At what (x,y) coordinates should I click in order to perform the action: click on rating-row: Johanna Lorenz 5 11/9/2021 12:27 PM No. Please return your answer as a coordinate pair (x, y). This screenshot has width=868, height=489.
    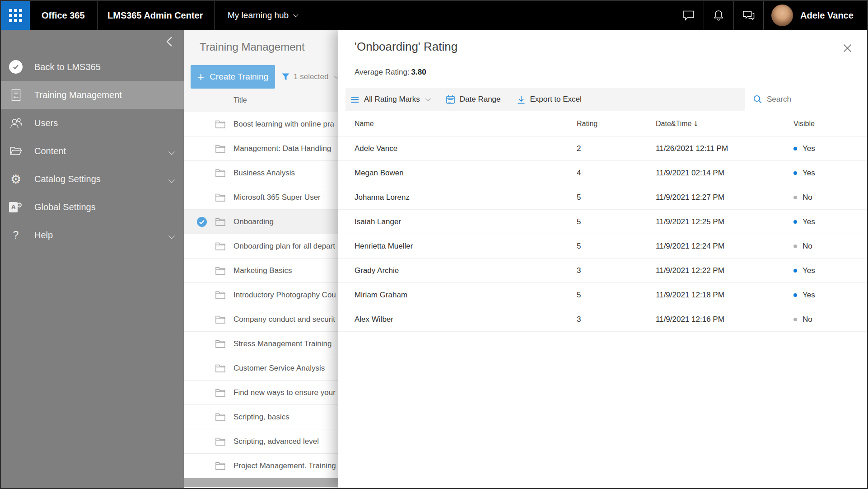
    Looking at the image, I should click on (602, 197).